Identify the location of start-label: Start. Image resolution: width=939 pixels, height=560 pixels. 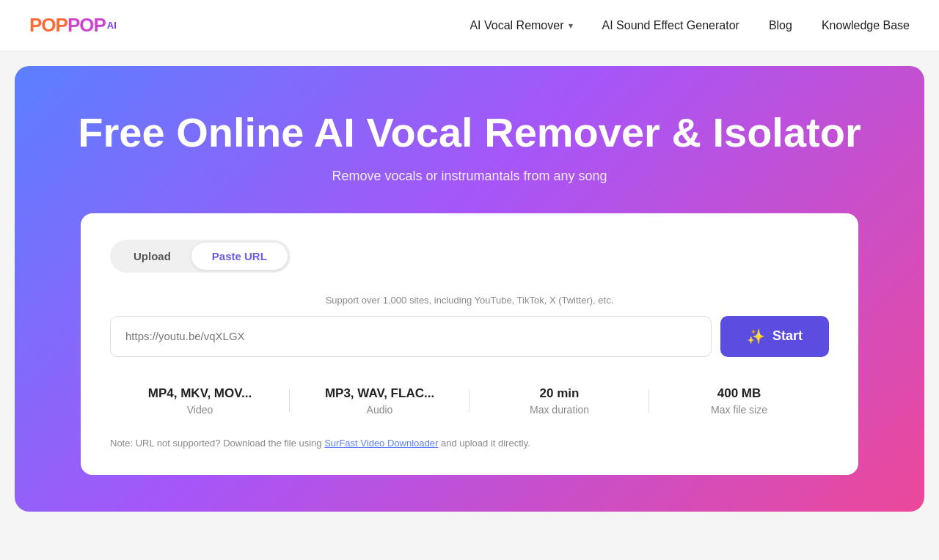
(788, 336).